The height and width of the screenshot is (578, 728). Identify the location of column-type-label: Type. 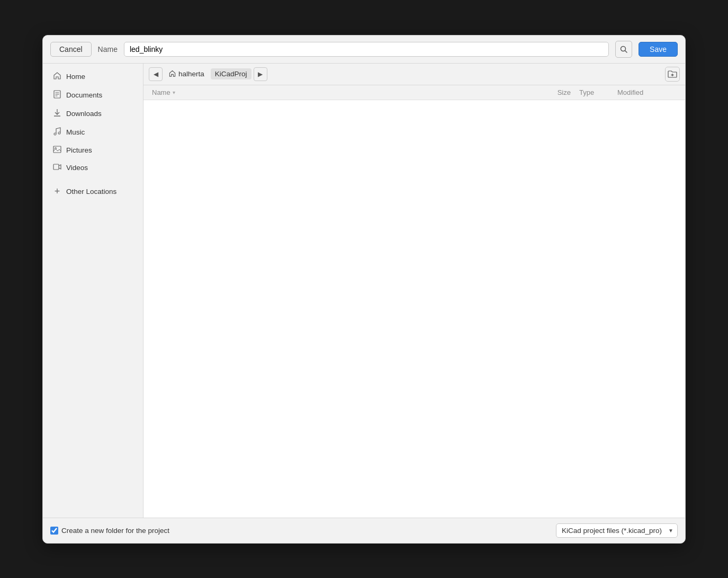
(587, 92).